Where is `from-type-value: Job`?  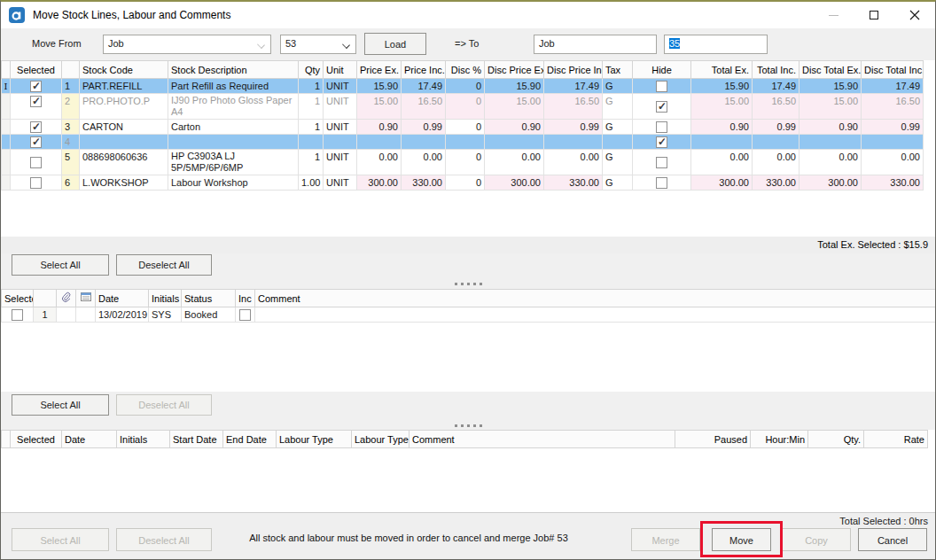
from-type-value: Job is located at coordinates (116, 43).